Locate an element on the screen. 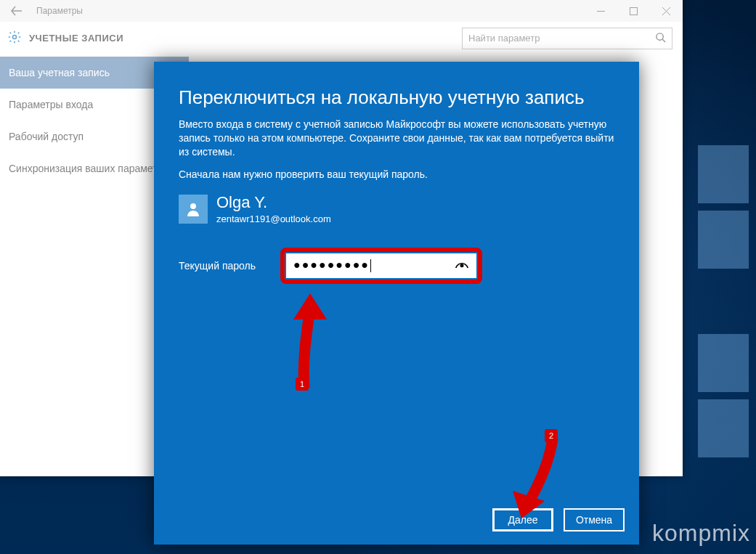 The width and height of the screenshot is (756, 554). gear-icon is located at coordinates (18, 38).